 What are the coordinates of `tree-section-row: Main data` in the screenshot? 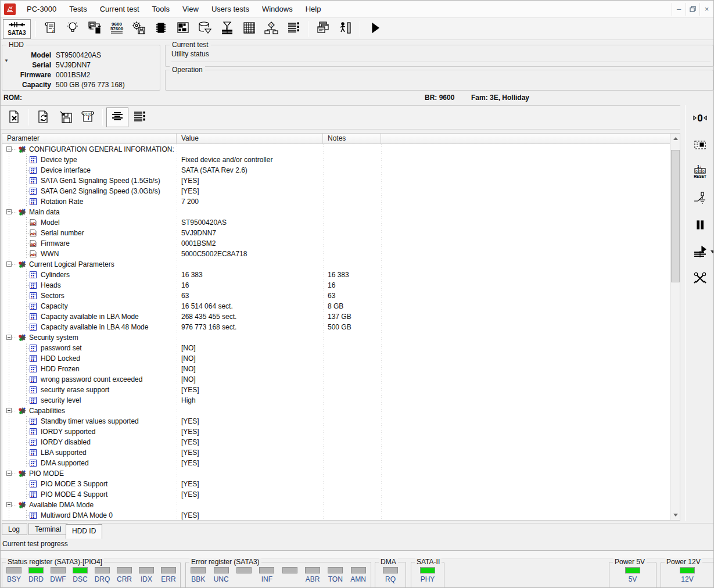 It's located at (336, 212).